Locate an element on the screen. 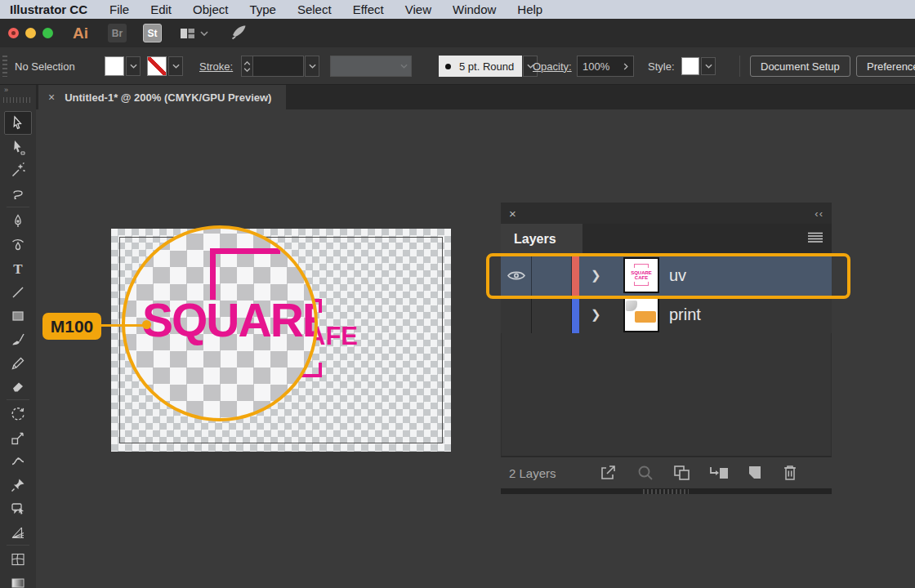 The height and width of the screenshot is (588, 915). layers-list-empty-area is located at coordinates (667, 395).